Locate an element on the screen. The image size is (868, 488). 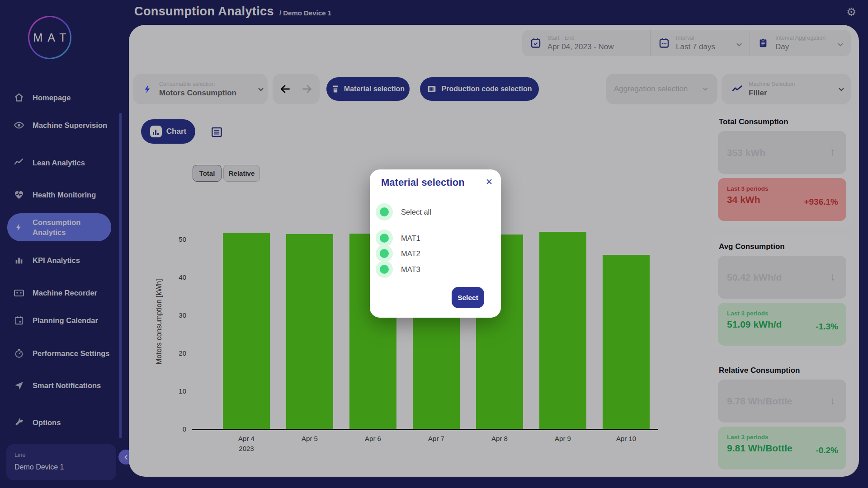
option-mat1: MAT1 is located at coordinates (398, 238).